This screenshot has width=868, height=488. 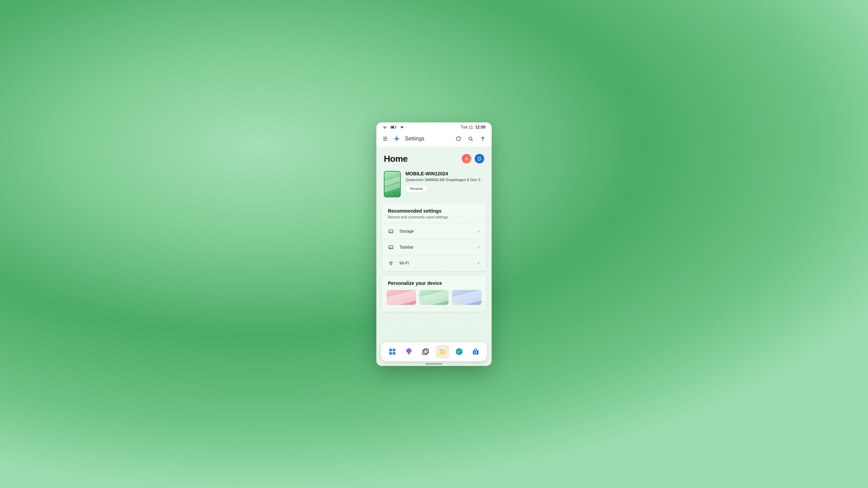 What do you see at coordinates (445, 180) in the screenshot?
I see `device-subtitle: Qualcomm SM8650-AB Snapdragon 8 Gen 3` at bounding box center [445, 180].